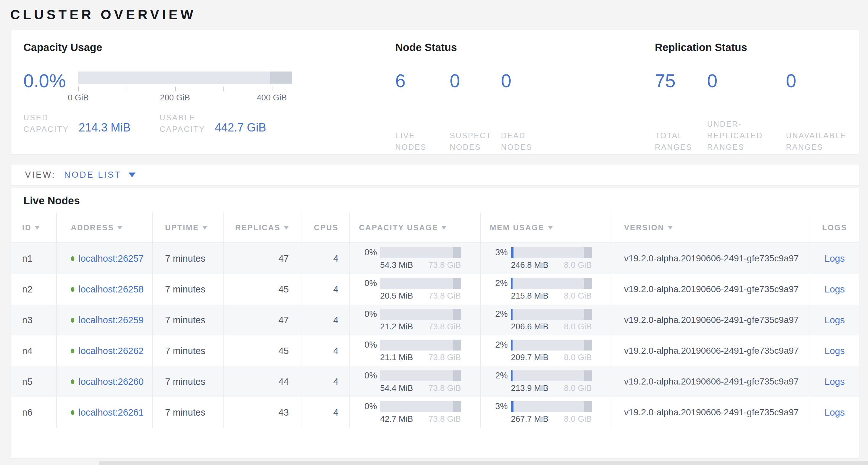 The width and height of the screenshot is (868, 465). What do you see at coordinates (33, 289) in the screenshot?
I see `node-id-cell: n2` at bounding box center [33, 289].